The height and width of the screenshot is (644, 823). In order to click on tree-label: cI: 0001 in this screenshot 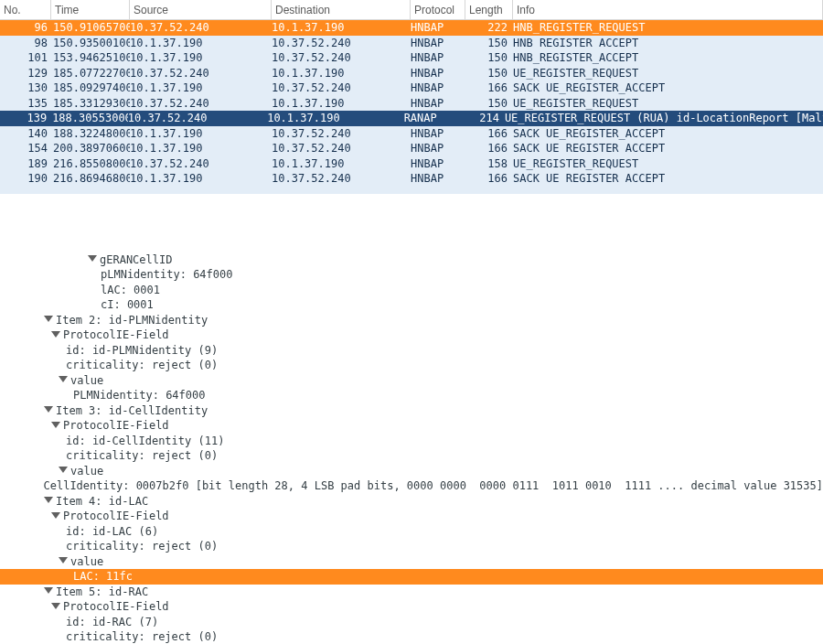, I will do `click(127, 305)`.